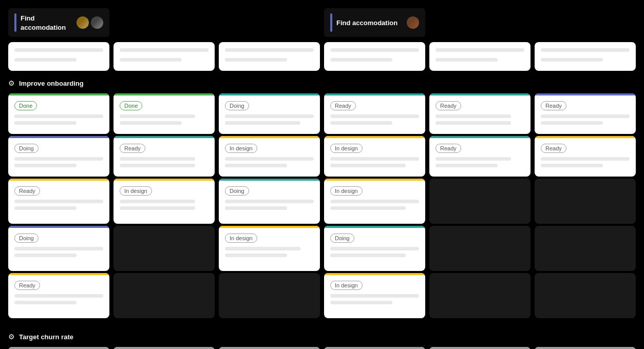  Describe the element at coordinates (43, 23) in the screenshot. I see `project-title: Find accomodation` at that location.